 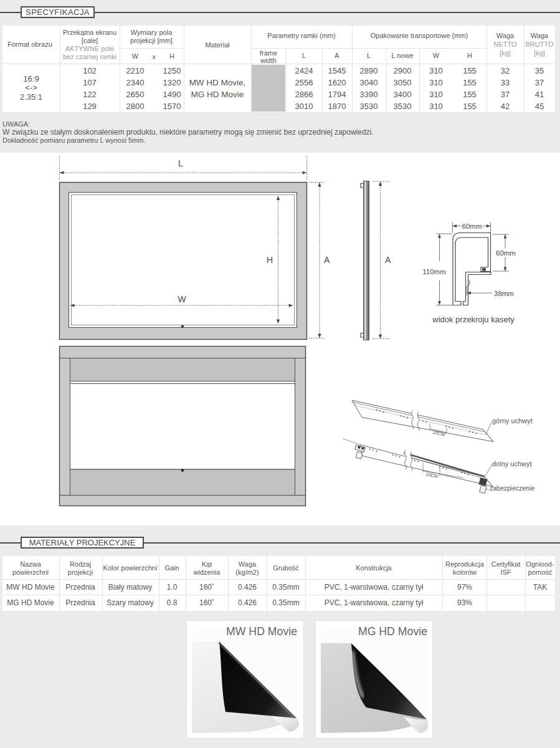 I want to click on svg-text: H, so click(x=270, y=260).